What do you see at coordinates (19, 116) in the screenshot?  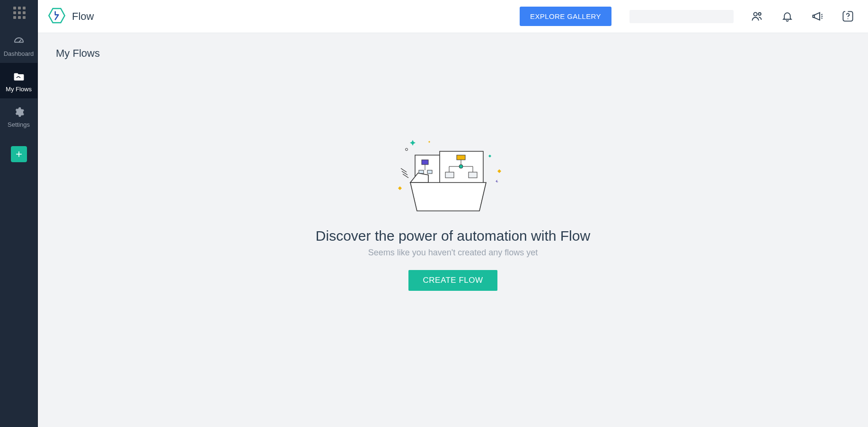 I see `sidebar-item-settings: Settings` at bounding box center [19, 116].